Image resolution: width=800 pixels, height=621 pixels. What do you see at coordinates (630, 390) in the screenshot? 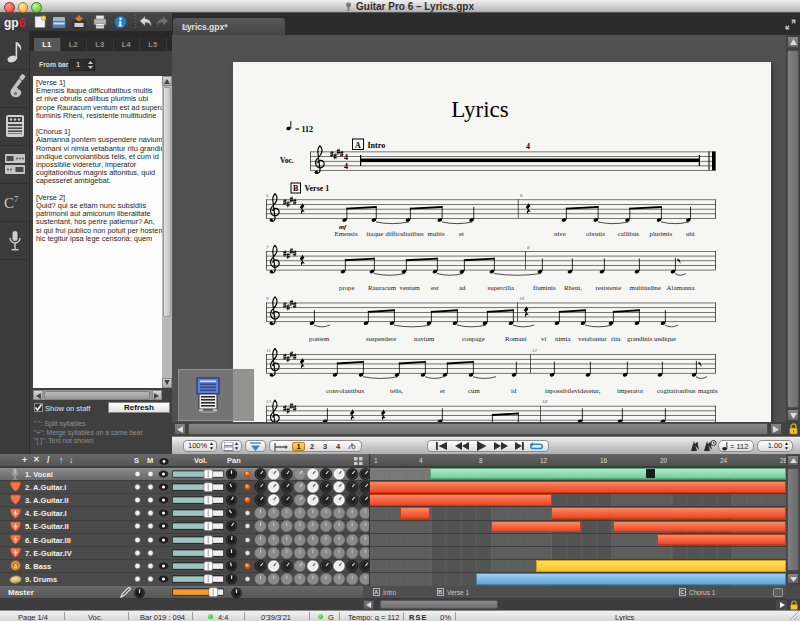
I see `svg-text: imperator` at bounding box center [630, 390].